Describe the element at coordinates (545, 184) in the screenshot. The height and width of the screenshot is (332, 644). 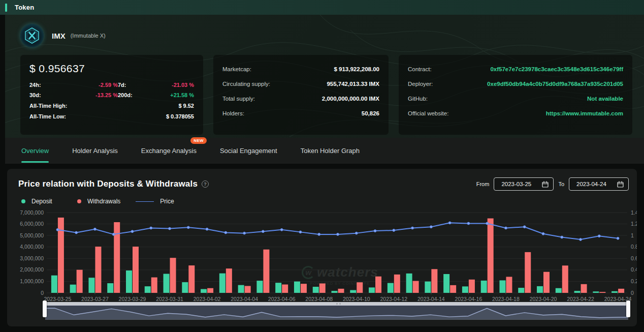
I see `calendar-icon` at that location.